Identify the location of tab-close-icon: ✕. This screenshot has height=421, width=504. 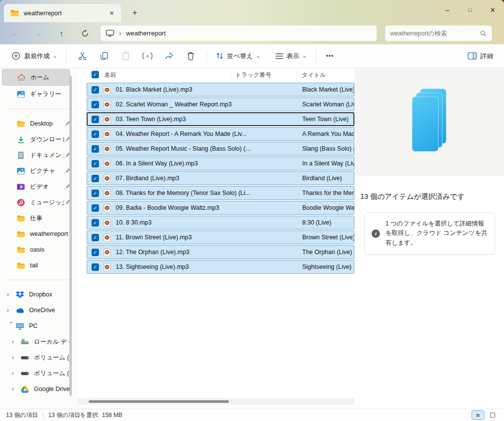
(112, 13).